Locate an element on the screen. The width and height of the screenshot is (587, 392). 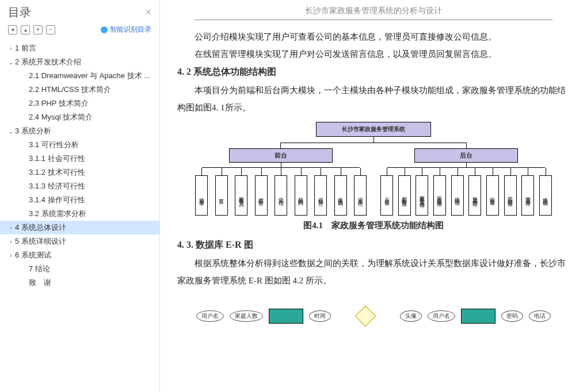
toc-item: ⌄3 系统分析 is located at coordinates (79, 131).